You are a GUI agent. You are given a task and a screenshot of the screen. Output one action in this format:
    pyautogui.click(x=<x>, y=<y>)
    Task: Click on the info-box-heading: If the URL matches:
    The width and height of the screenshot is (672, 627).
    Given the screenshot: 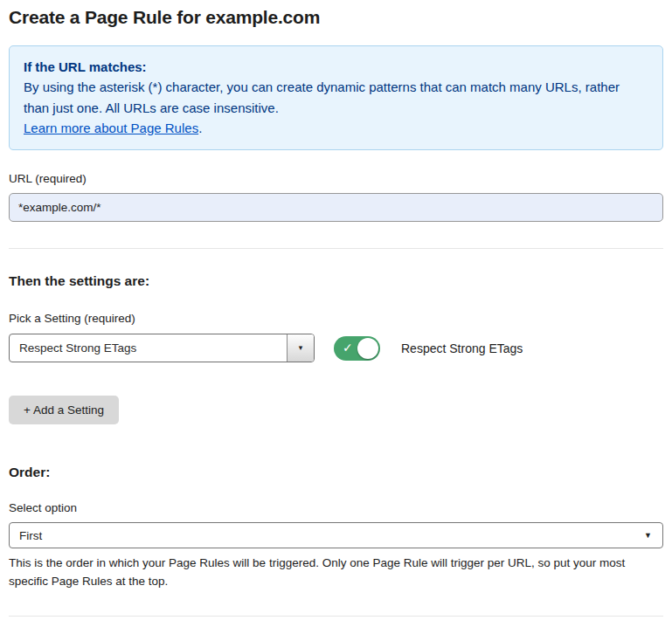 What is the action you would take?
    pyautogui.click(x=336, y=66)
    